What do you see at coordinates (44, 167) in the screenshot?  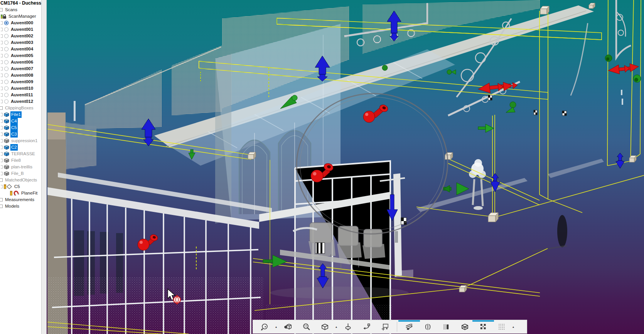 I see `panel-splitter` at bounding box center [44, 167].